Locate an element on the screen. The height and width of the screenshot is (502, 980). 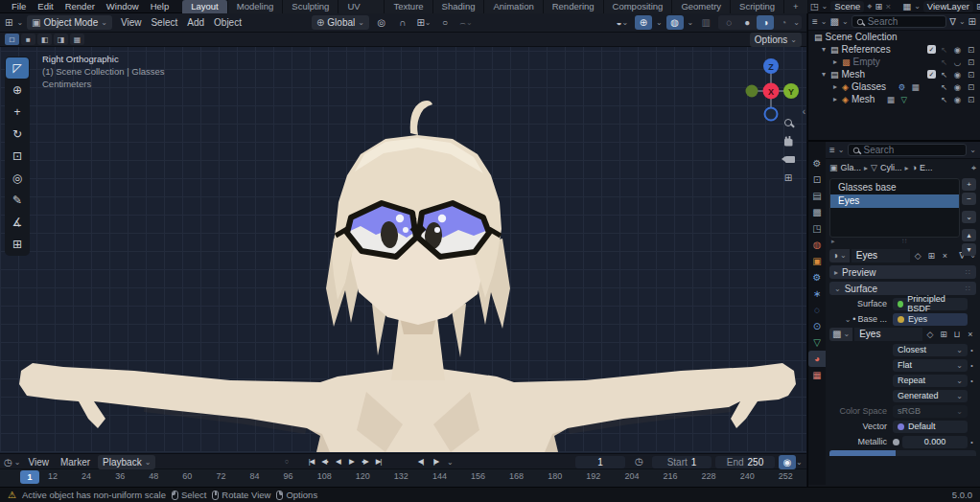
overlays-chevron: ⌄ is located at coordinates (690, 23).